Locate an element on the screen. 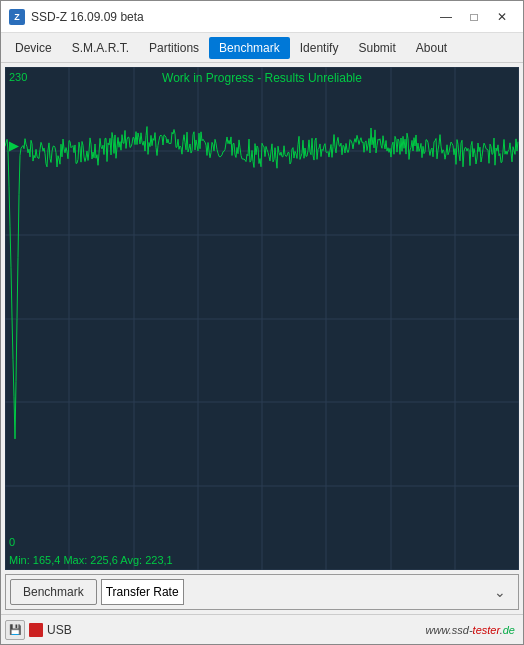 The width and height of the screenshot is (524, 645). menu-bar: Device S.M.A.R.T. Partitions Benchmark I… is located at coordinates (262, 48).